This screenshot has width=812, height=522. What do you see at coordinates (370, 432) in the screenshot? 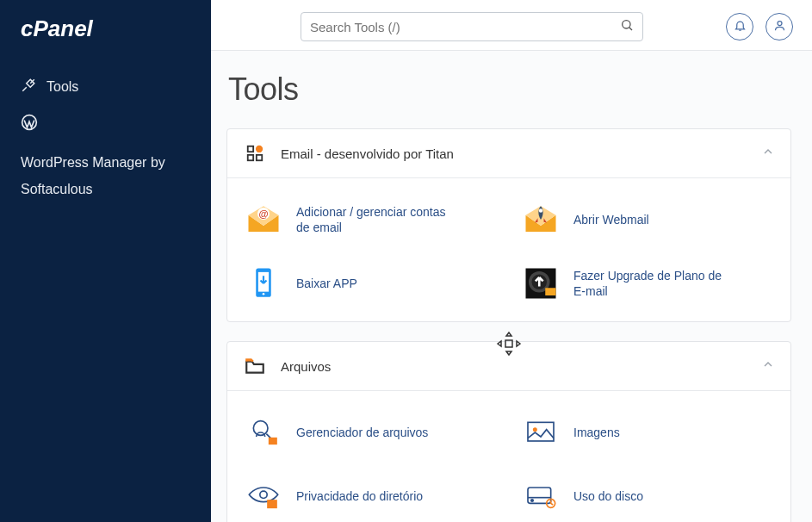
I see `tool-file-manager: Gerenciador de arquivos` at bounding box center [370, 432].